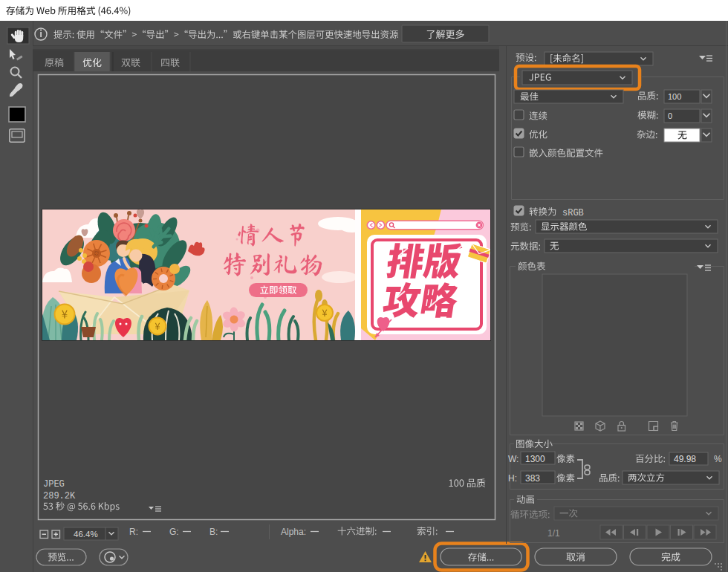 The height and width of the screenshot is (572, 728). I want to click on svg-text: 383, so click(533, 478).